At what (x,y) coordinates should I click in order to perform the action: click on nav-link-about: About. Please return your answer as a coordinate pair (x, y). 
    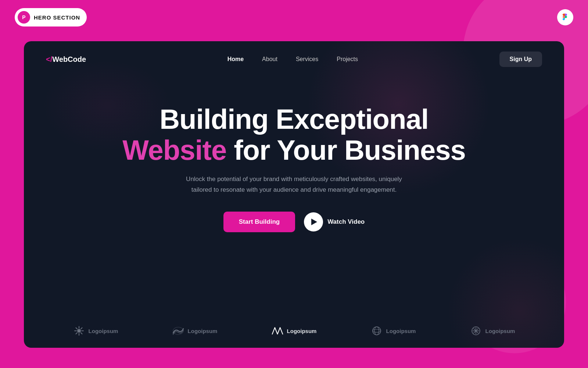
    Looking at the image, I should click on (270, 59).